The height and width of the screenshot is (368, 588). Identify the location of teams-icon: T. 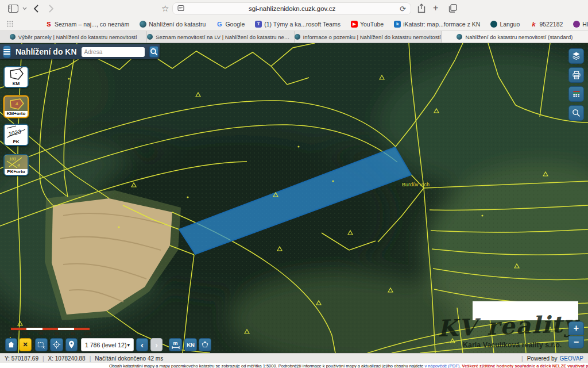
(258, 24).